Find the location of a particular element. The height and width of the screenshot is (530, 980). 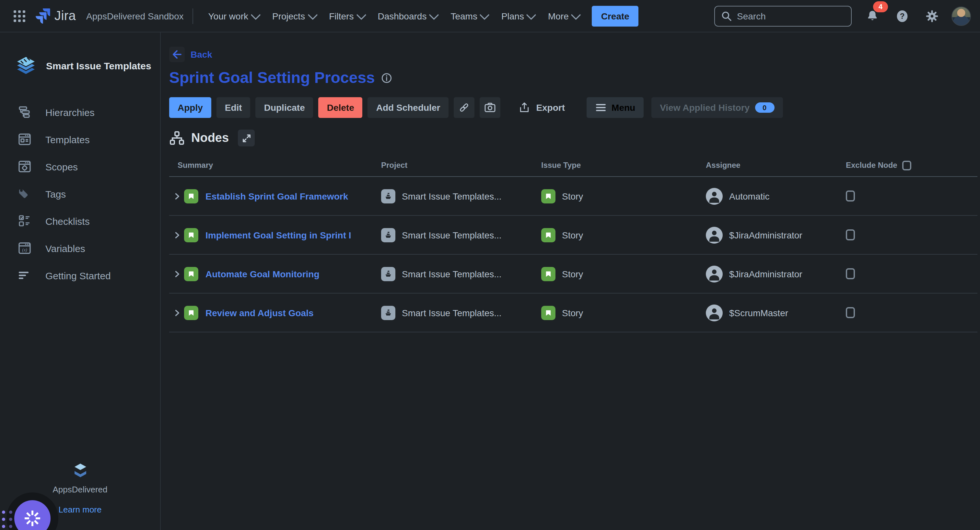

tags-icon is located at coordinates (24, 194).